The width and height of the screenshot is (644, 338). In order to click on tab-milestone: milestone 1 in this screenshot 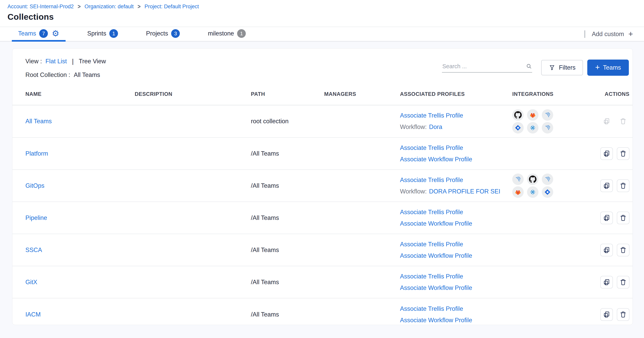, I will do `click(227, 34)`.